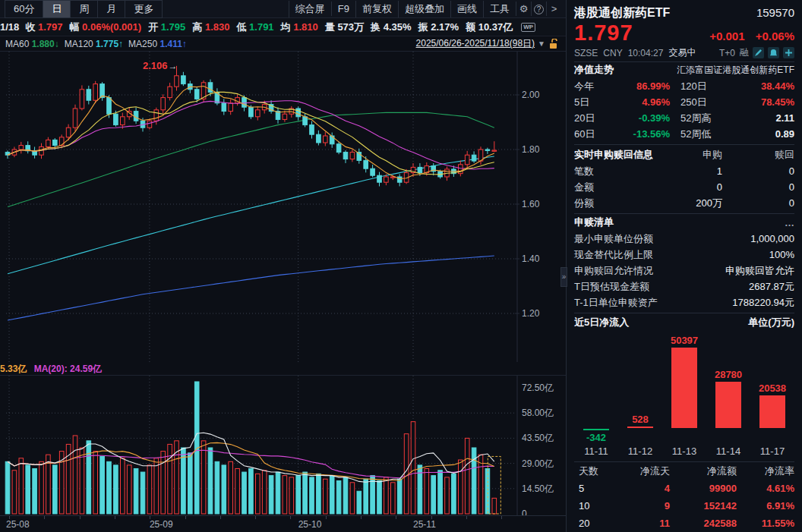 This screenshot has height=532, width=802. Describe the element at coordinates (56, 9) in the screenshot. I see `period-tab-日: 日` at that location.